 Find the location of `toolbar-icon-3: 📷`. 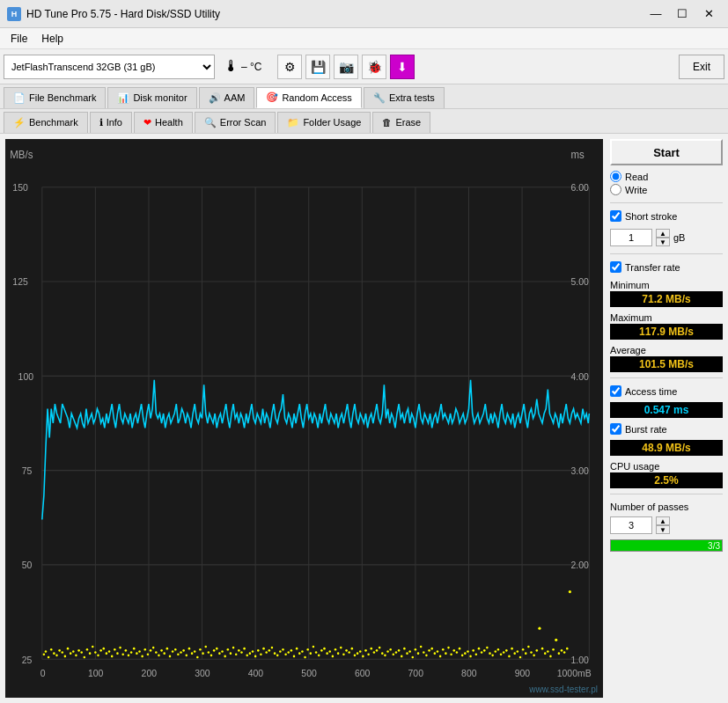

toolbar-icon-3: 📷 is located at coordinates (346, 67).